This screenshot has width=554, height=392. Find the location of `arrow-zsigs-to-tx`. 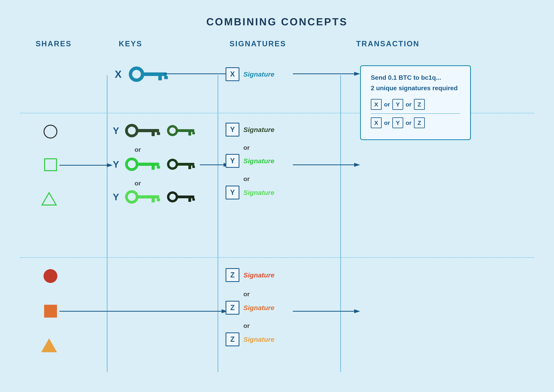

arrow-zsigs-to-tx is located at coordinates (326, 312).